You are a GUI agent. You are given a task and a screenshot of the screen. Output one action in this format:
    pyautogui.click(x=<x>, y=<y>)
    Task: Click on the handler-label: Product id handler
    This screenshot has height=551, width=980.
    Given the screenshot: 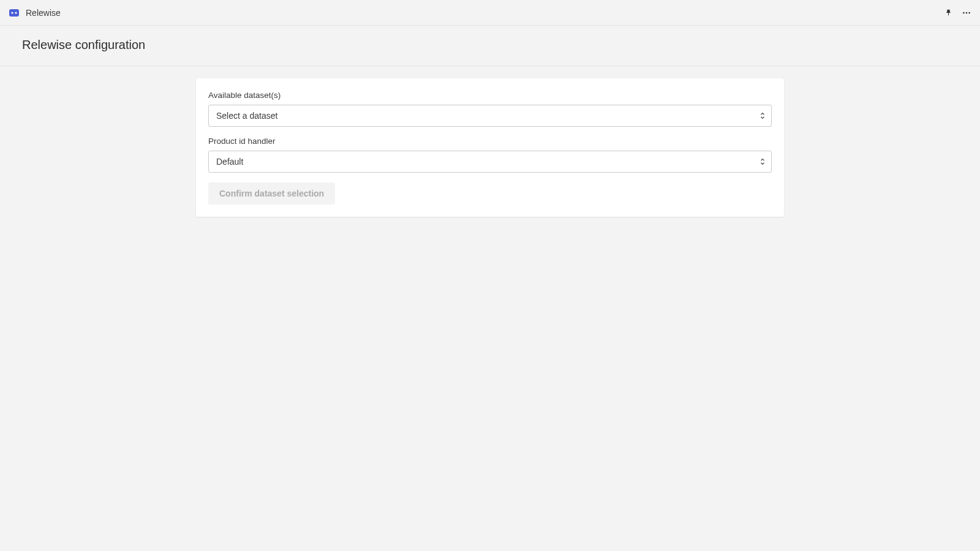 What is the action you would take?
    pyautogui.click(x=490, y=141)
    